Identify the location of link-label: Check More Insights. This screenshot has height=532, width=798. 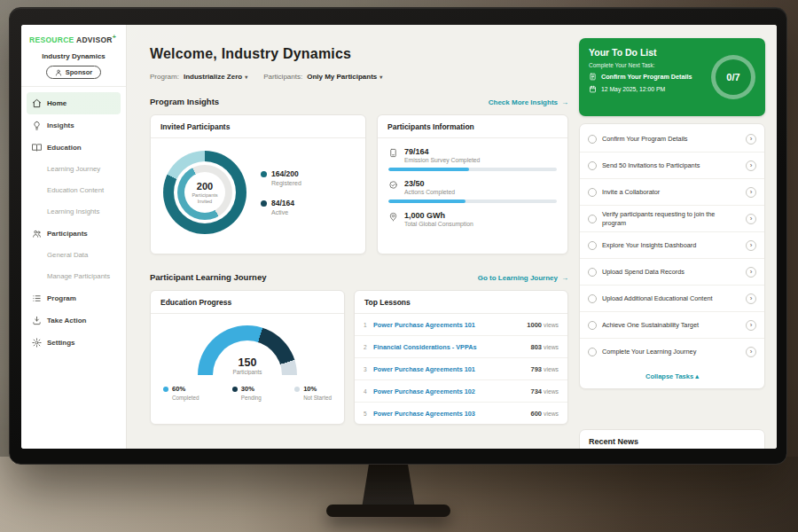
(523, 103).